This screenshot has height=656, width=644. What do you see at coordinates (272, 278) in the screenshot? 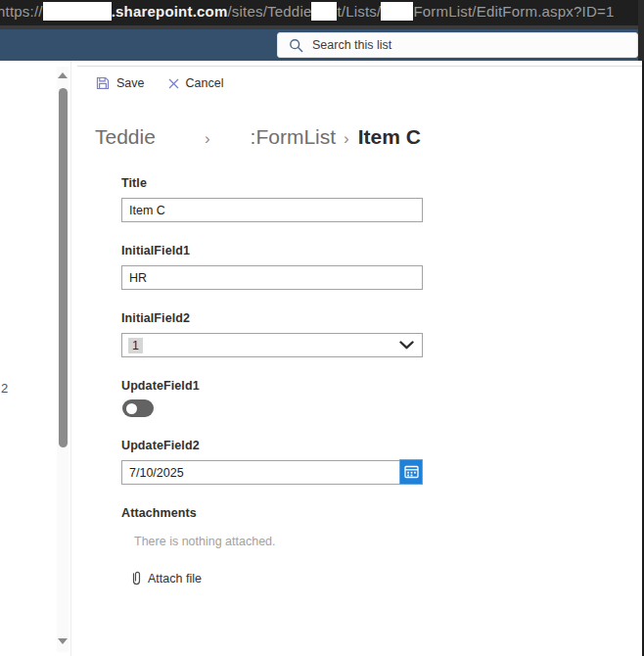
I see `initialfield1-field` at bounding box center [272, 278].